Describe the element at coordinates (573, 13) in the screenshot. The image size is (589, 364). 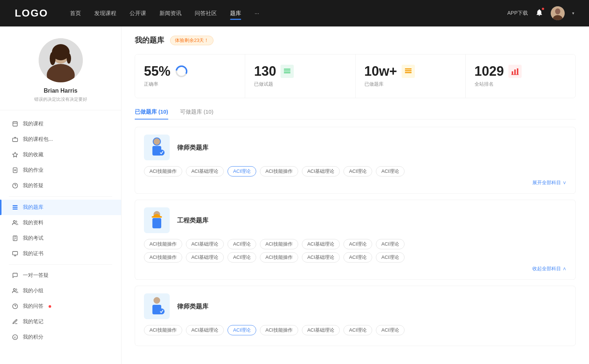
I see `user-menu-chevron: ▾` at that location.